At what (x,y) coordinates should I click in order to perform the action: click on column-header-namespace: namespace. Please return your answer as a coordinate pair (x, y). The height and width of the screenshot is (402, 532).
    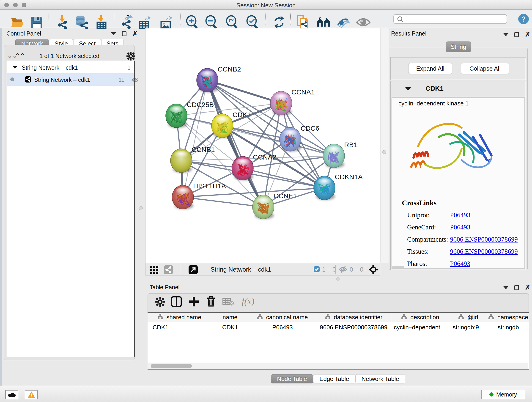
    Looking at the image, I should click on (508, 317).